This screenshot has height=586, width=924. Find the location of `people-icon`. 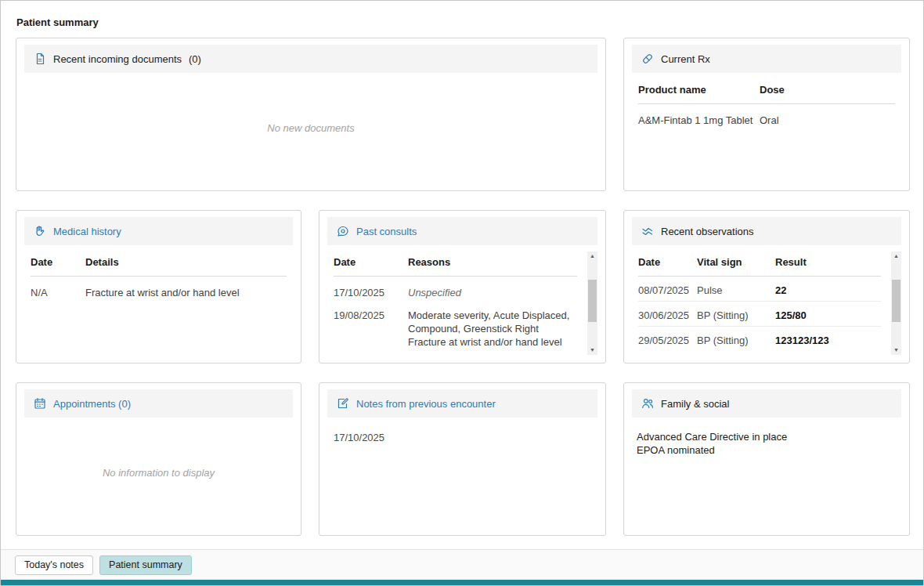

people-icon is located at coordinates (648, 403).